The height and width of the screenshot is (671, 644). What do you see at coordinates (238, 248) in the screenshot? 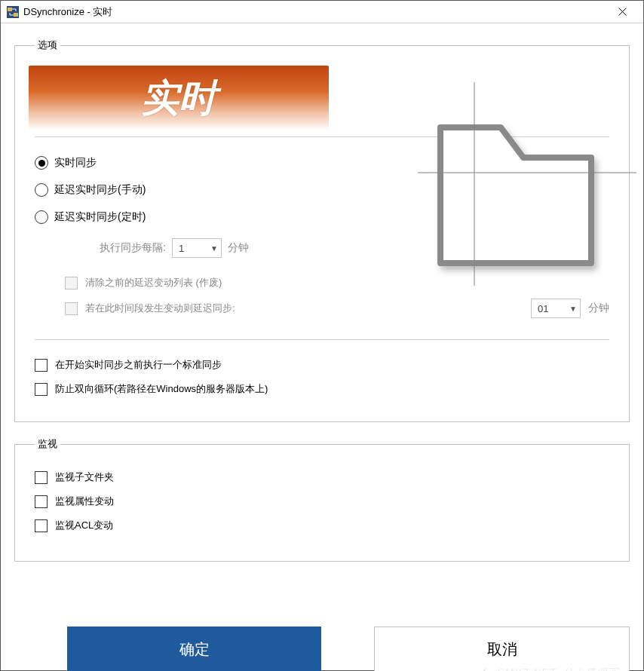
I see `interval-unit: 分钟` at bounding box center [238, 248].